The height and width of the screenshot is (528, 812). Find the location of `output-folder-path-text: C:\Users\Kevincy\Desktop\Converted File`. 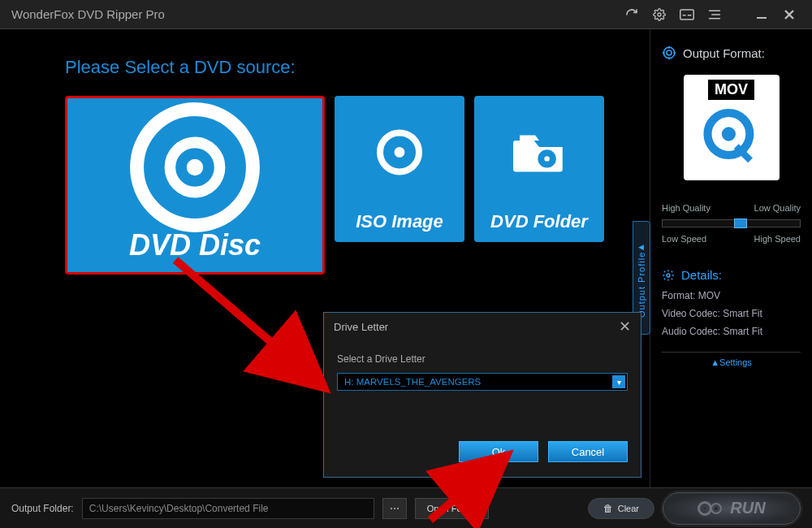

output-folder-path-text: C:\Users\Kevincy\Desktop\Converted File is located at coordinates (179, 509).